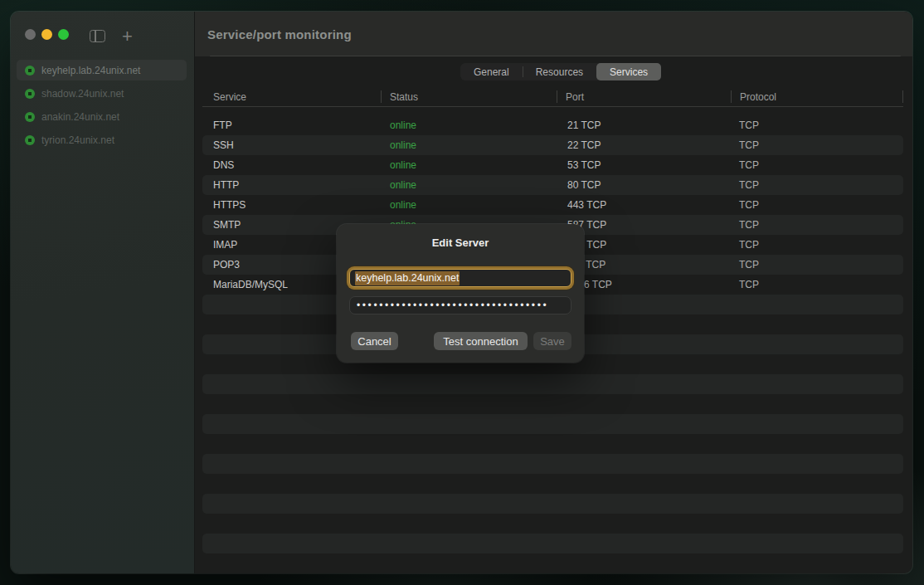  I want to click on table-row: HTTPSonline443 TCPTCP, so click(552, 205).